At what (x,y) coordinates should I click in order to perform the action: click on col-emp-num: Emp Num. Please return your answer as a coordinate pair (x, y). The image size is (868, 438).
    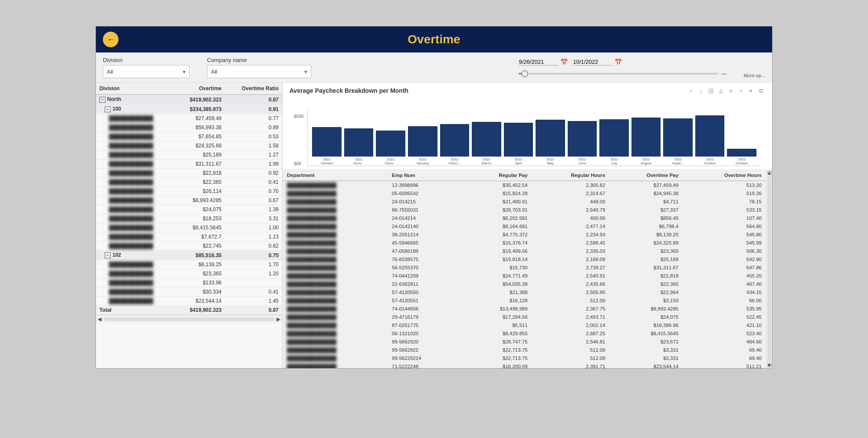
    Looking at the image, I should click on (422, 175).